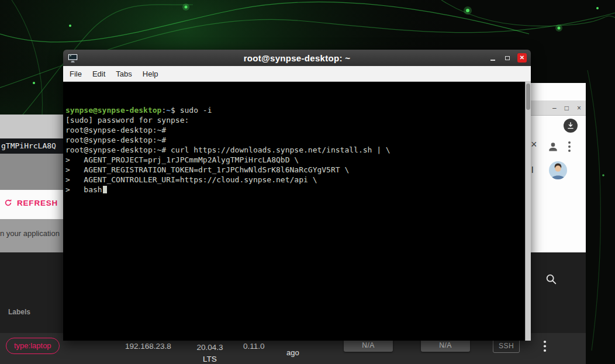 This screenshot has width=615, height=364. Describe the element at coordinates (32, 293) in the screenshot. I see `device-table-fragment-left: Labels` at that location.